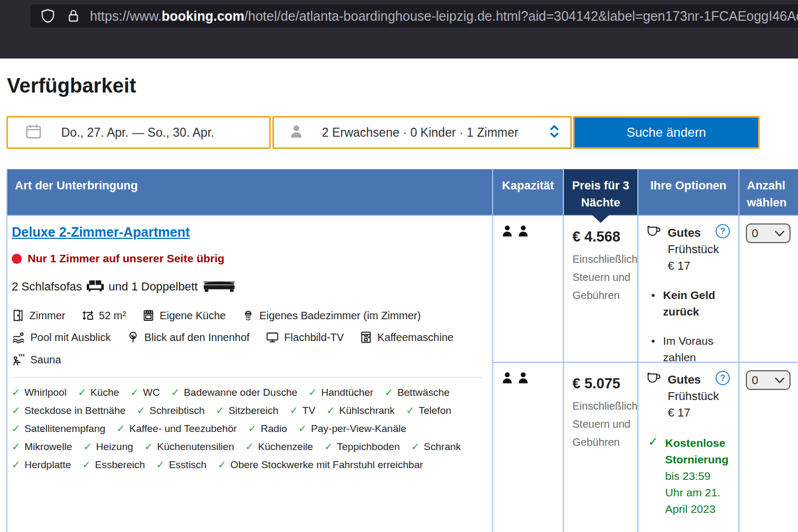  What do you see at coordinates (399, 29) in the screenshot?
I see `browser-chrome: https://www.booking.com/hotel/de/atlanta…` at bounding box center [399, 29].